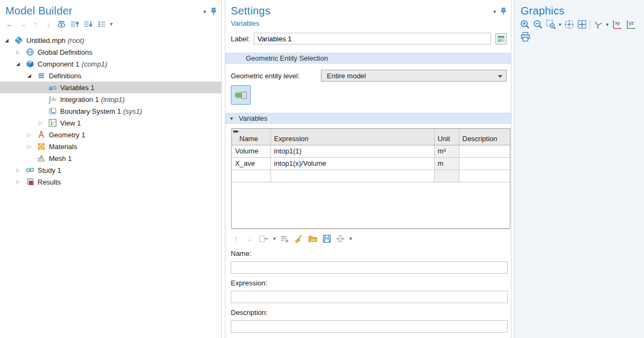  What do you see at coordinates (250, 239) in the screenshot?
I see `row-move-down-icon: ↓` at bounding box center [250, 239].